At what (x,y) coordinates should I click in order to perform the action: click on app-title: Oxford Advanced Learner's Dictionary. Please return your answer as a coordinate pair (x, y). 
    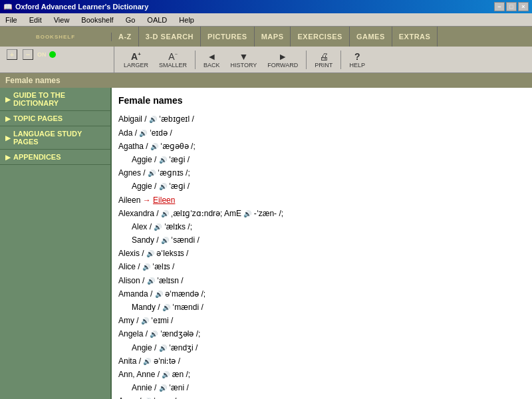
    Looking at the image, I should click on (82, 7).